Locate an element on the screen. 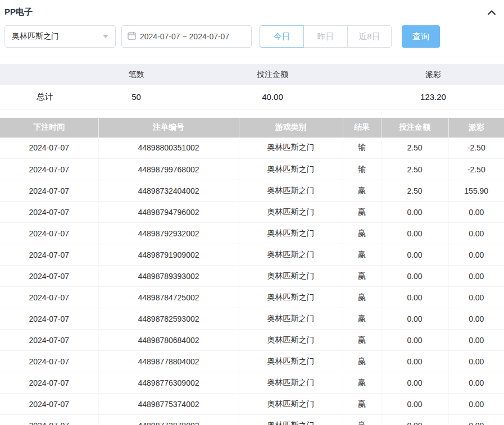  summary-total-payout: 123.20 is located at coordinates (433, 97).